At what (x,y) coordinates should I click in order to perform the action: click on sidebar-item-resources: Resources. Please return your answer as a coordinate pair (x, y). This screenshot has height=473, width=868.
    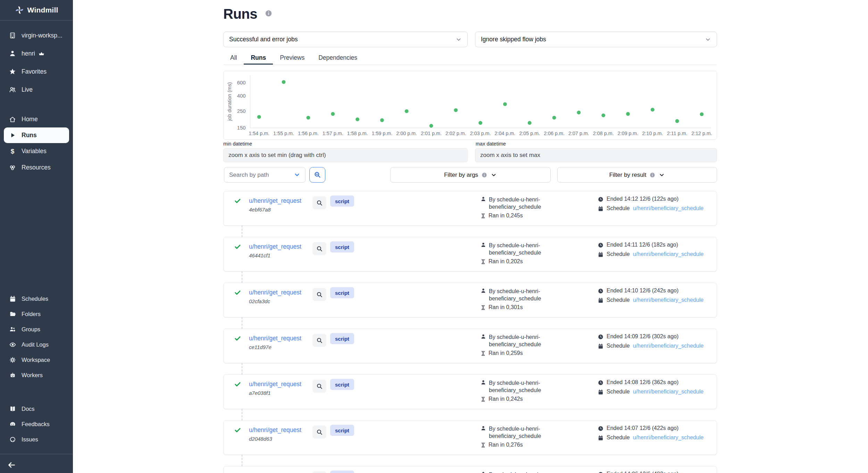
    Looking at the image, I should click on (36, 167).